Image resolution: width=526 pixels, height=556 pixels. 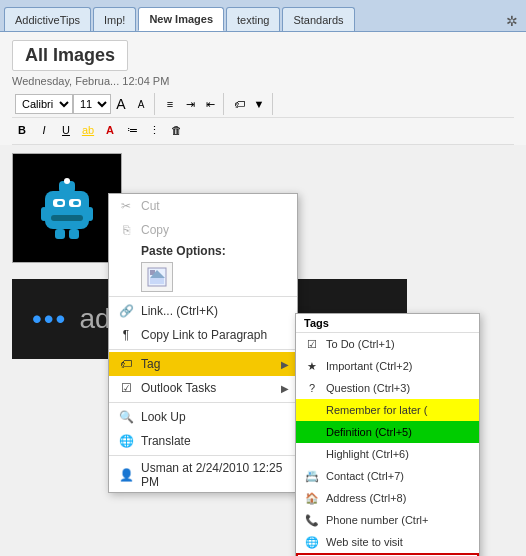 What do you see at coordinates (84, 104) in the screenshot?
I see `font-group: Calibri 11 A A` at bounding box center [84, 104].